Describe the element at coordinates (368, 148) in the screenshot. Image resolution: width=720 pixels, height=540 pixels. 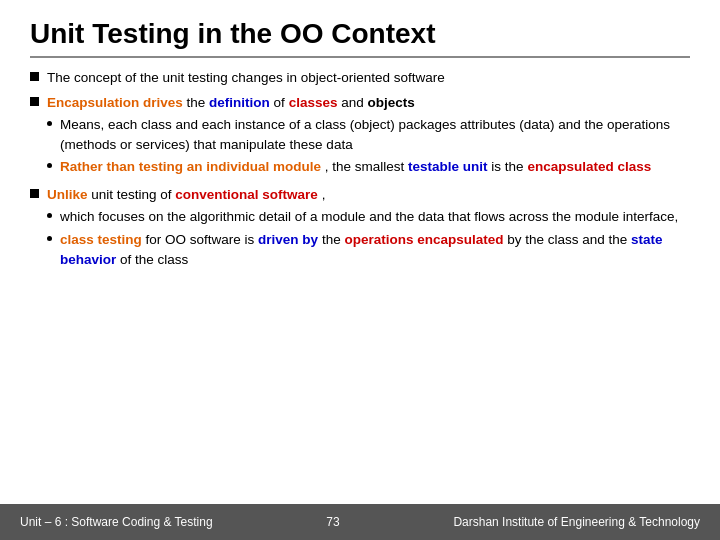
I see `sub-bullet-list: Means, each class and each instance of a…` at that location.